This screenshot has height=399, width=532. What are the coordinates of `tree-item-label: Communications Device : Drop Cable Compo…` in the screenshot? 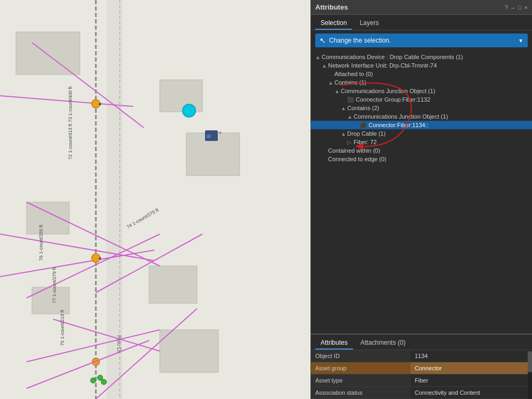 It's located at (392, 57).